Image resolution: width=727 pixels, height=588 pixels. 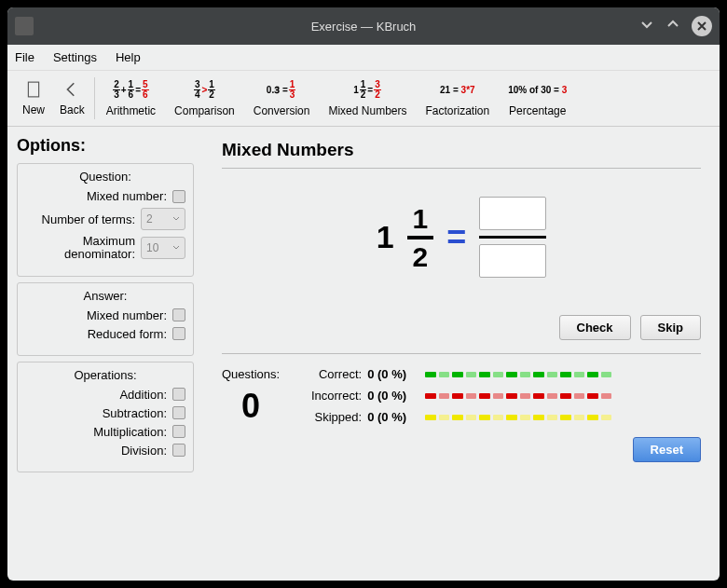 What do you see at coordinates (95, 99) in the screenshot?
I see `toolbar-separator` at bounding box center [95, 99].